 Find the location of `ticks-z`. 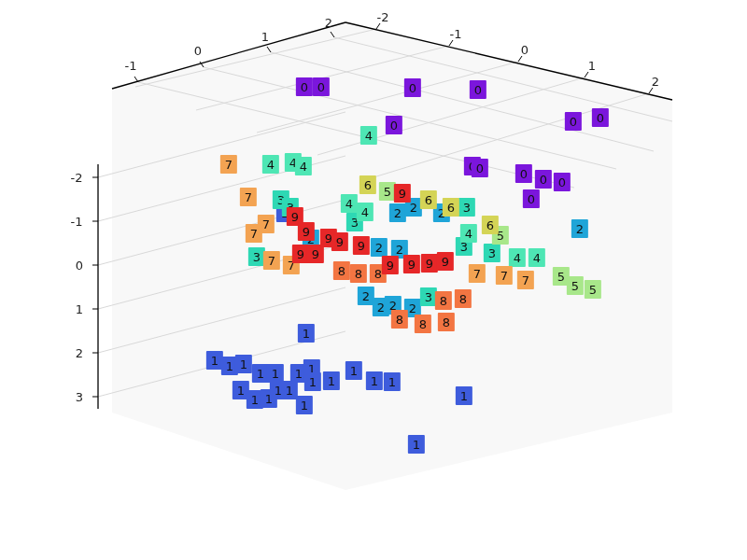

ticks-z is located at coordinates (95, 287).